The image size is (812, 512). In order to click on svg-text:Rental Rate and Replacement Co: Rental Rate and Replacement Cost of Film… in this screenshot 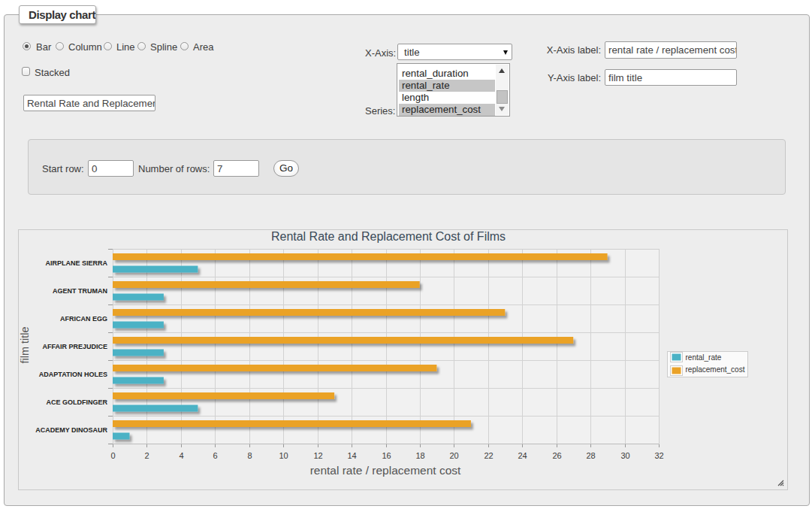, I will do `click(388, 236)`.